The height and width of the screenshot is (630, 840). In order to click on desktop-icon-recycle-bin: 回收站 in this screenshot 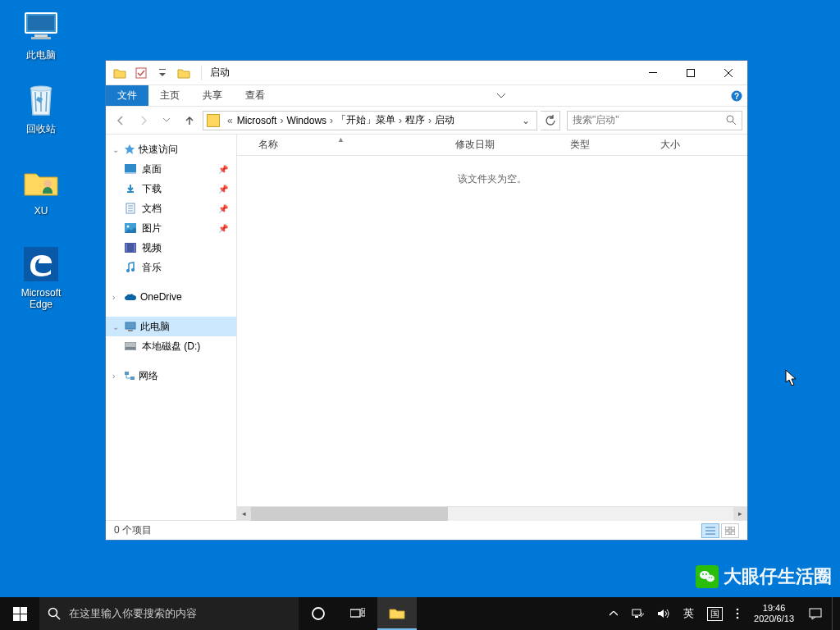, I will do `click(41, 107)`.